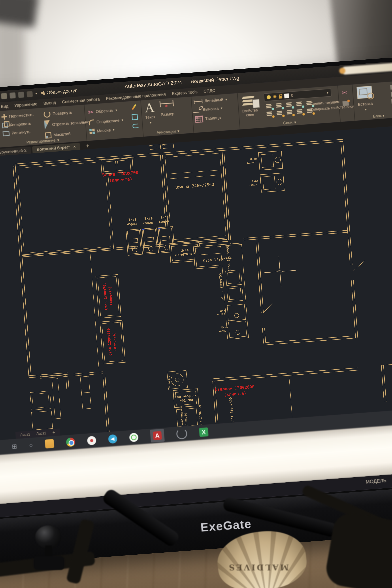 The image size is (392, 588). What do you see at coordinates (31, 445) in the screenshot?
I see `search-taskbar-icon: ○` at bounding box center [31, 445].